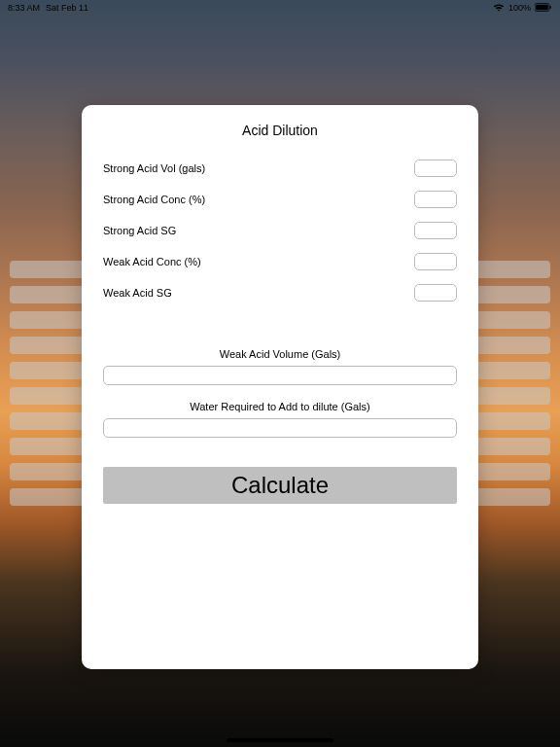 This screenshot has width=560, height=747. I want to click on weak-acid-volume-output, so click(280, 375).